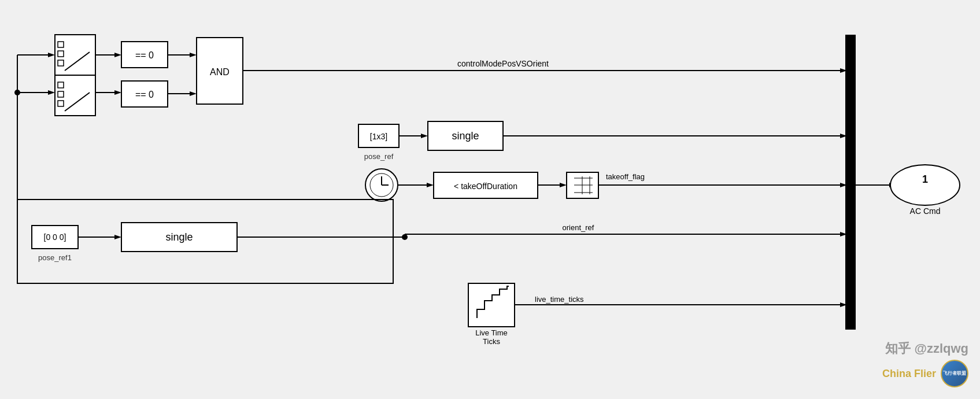 The height and width of the screenshot is (399, 980). What do you see at coordinates (955, 374) in the screenshot?
I see `watermark-logo-circle: 飞行者联盟` at bounding box center [955, 374].